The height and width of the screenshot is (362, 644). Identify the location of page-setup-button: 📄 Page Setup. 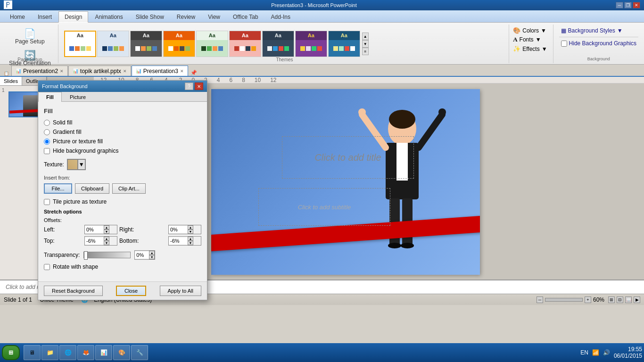
(30, 37).